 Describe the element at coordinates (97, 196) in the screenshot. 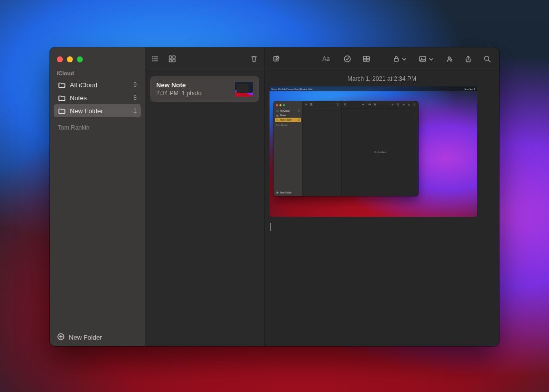

I see `sidebar: iCloud All iCloud 9 Notes 8 New Folder 1…` at that location.